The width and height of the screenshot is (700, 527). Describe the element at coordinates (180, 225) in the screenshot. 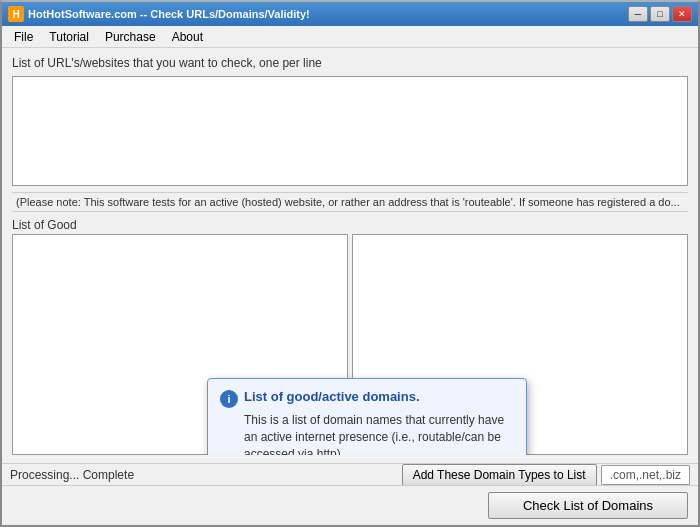

I see `left-panel-label: List of Good` at that location.